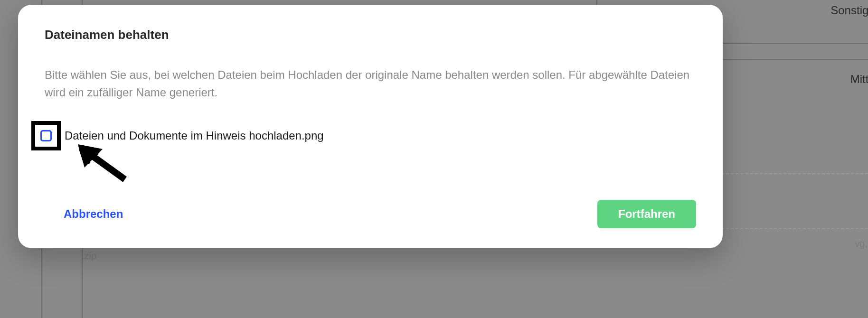  What do you see at coordinates (647, 214) in the screenshot?
I see `continue-button: Fortfahren` at bounding box center [647, 214].